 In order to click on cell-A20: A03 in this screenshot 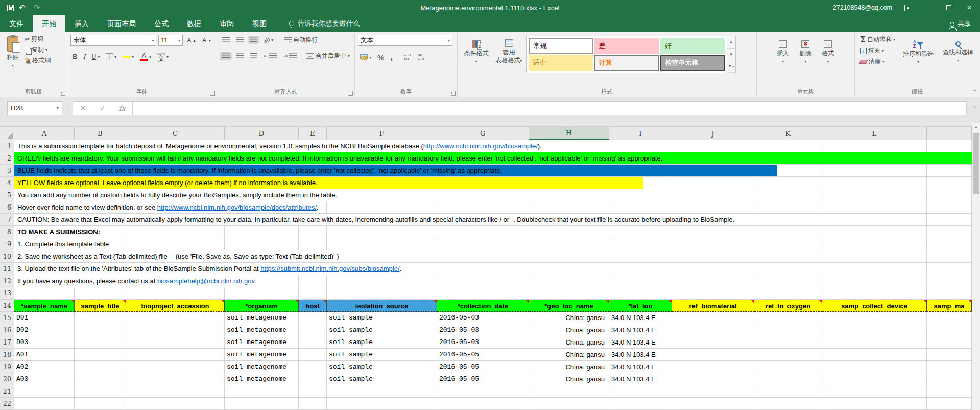, I will do `click(44, 379)`.